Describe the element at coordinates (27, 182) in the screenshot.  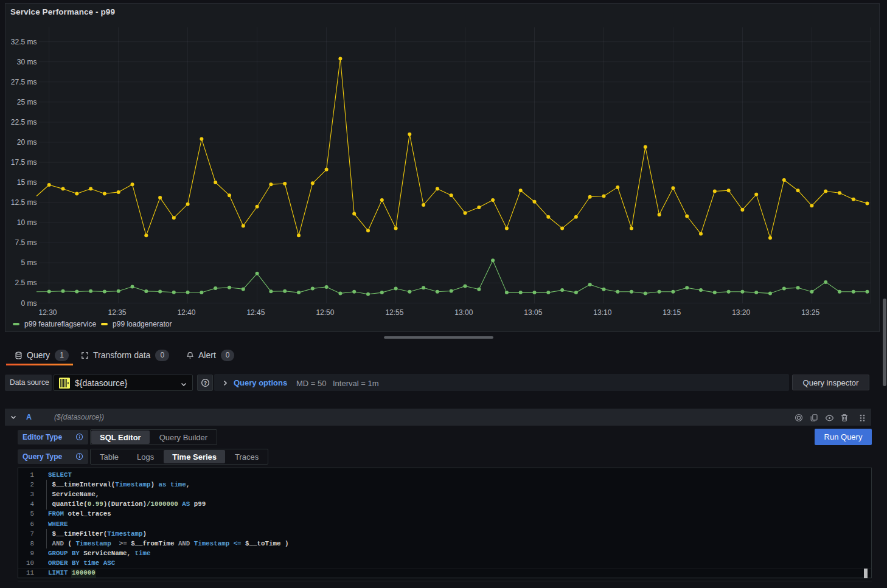
I see `svg-text: 15 ms` at that location.